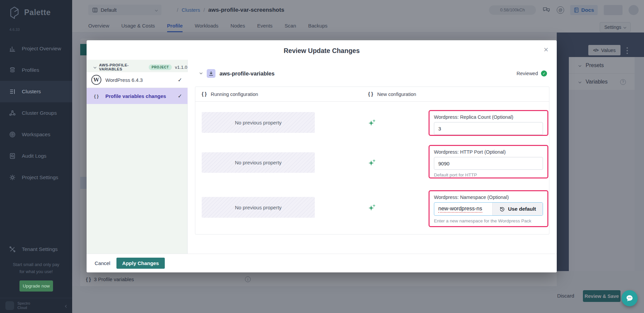 Image resolution: width=644 pixels, height=313 pixels. Describe the element at coordinates (36, 92) in the screenshot. I see `sidebar-item-clusters: Clusters` at that location.